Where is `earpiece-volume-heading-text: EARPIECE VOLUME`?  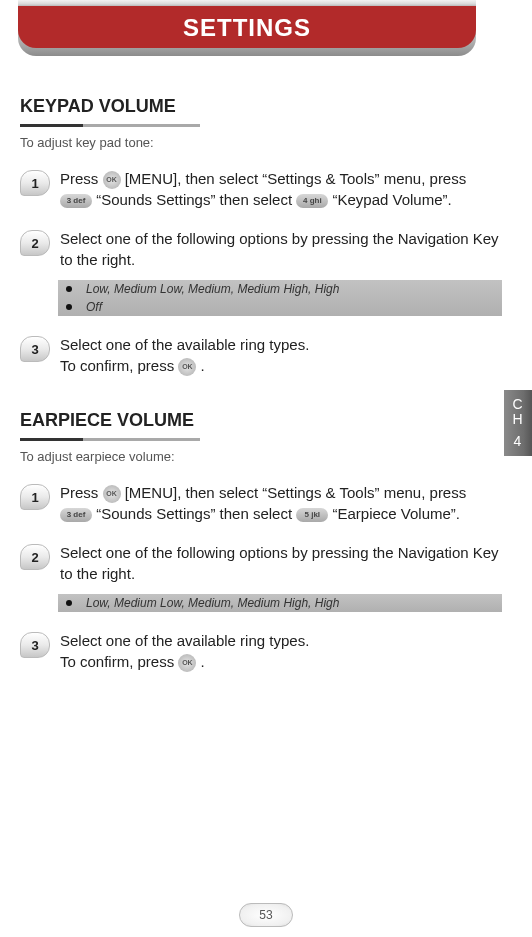
earpiece-volume-heading-text: EARPIECE VOLUME is located at coordinates (107, 420).